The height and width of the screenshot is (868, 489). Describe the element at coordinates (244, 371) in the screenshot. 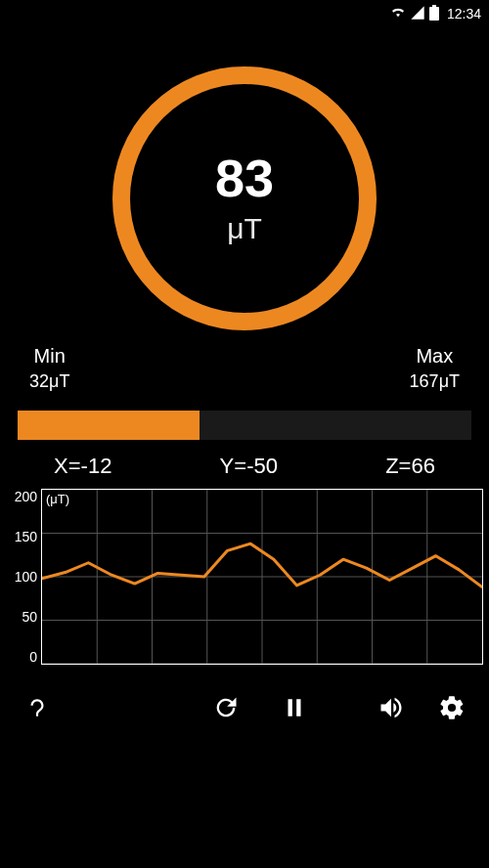

I see `minmax-row: Min 32μT Max 167μT` at that location.